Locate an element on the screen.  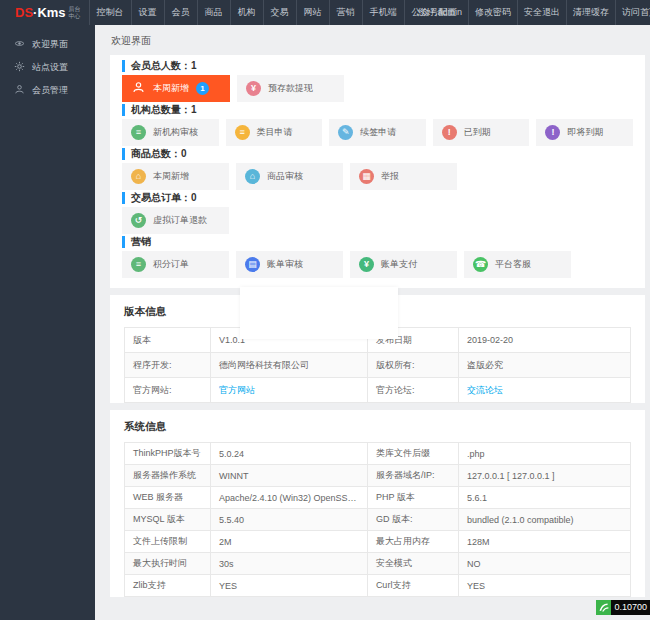
table-cell: NO is located at coordinates (544, 564).